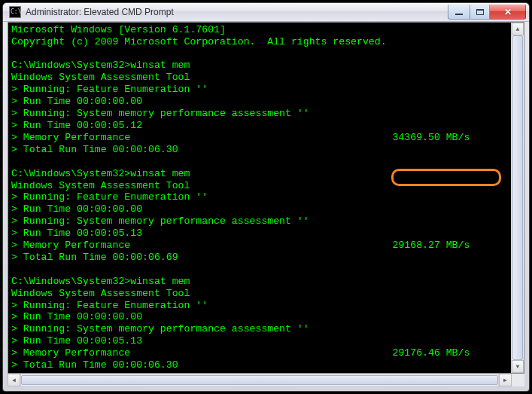  Describe the element at coordinates (236, 12) in the screenshot. I see `window-title: Administrator: Elevated CMD Prompt` at that location.